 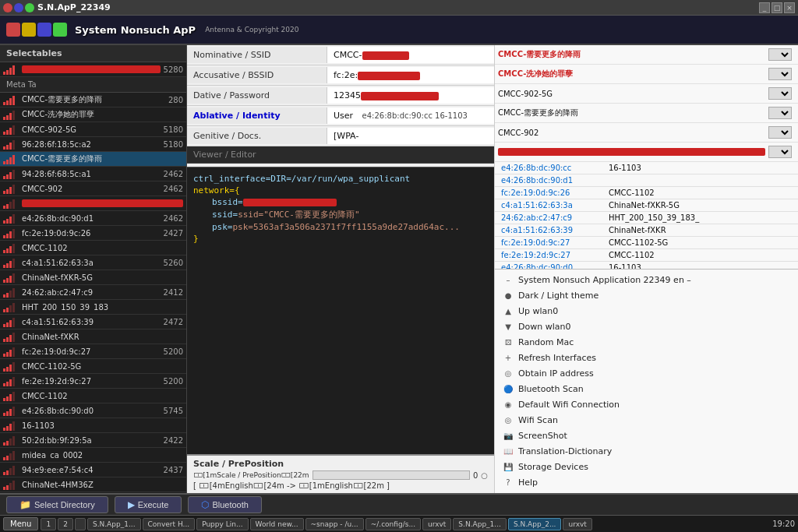 I want to click on dropdown-item: 📖Translation-Dictionary, so click(x=647, y=452).